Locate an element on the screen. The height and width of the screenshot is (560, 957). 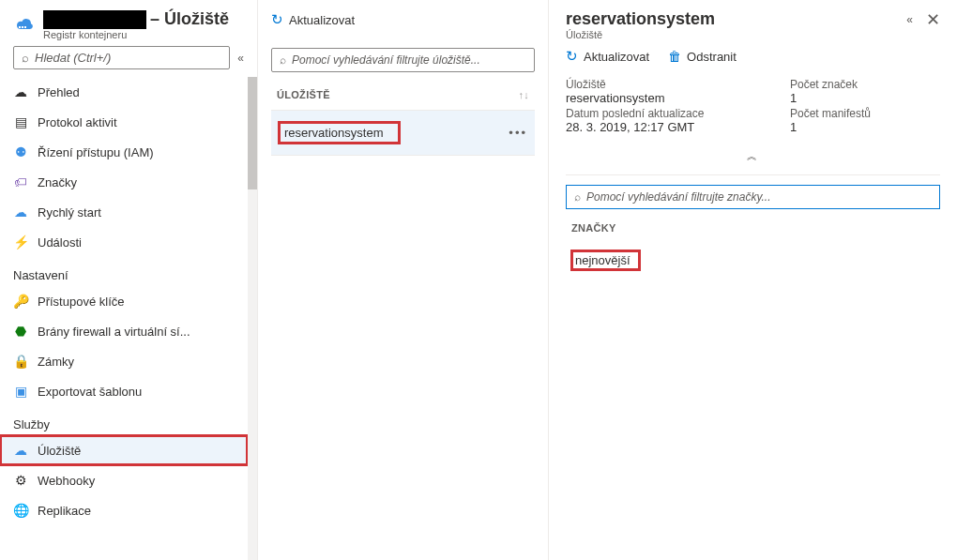
repository-name: reservationsystem is located at coordinates (340, 133).